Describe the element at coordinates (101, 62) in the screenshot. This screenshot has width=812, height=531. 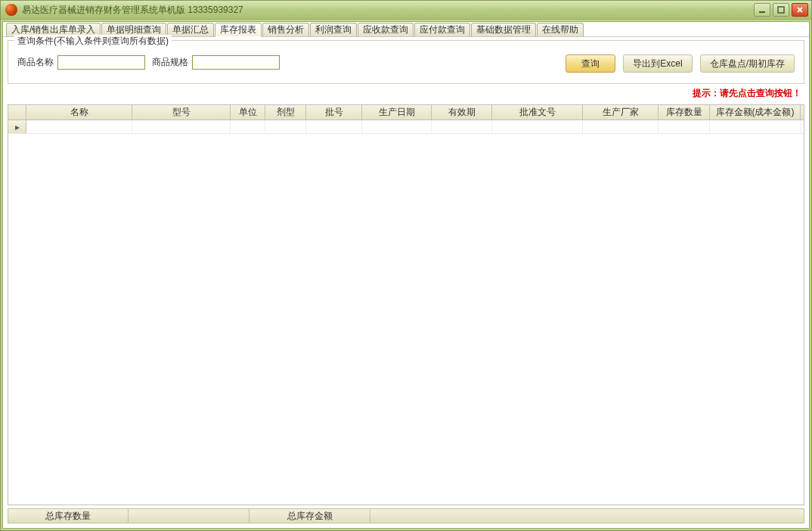
I see `product-name-input` at that location.